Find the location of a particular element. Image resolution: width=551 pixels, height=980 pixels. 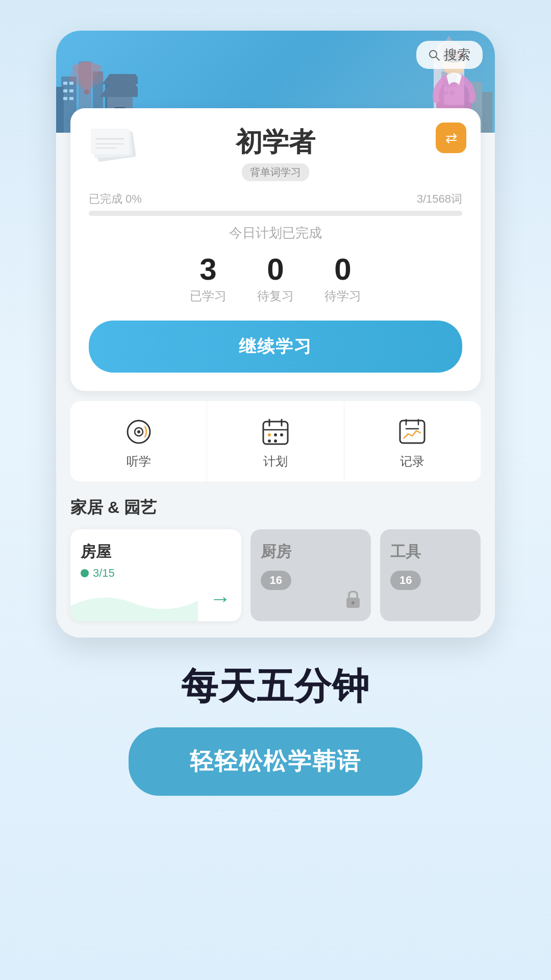

bottom-nav: 听学 计划 is located at coordinates (276, 442).